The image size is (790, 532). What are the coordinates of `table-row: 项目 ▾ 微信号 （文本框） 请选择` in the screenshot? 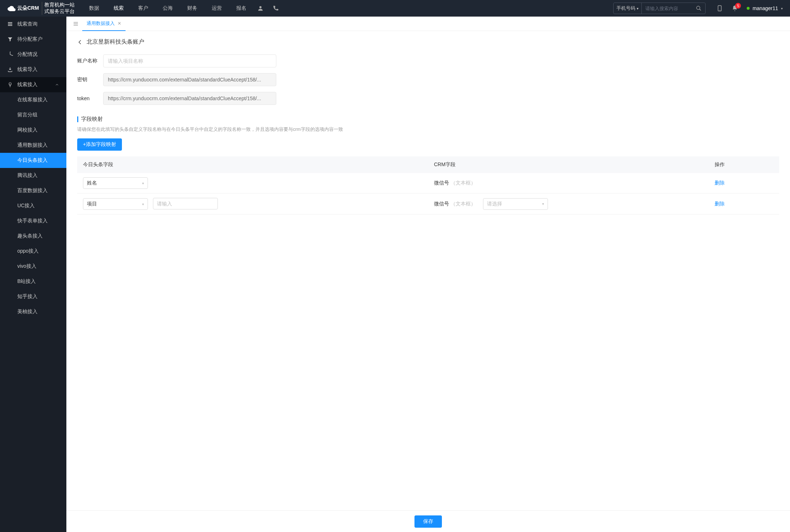 It's located at (428, 204).